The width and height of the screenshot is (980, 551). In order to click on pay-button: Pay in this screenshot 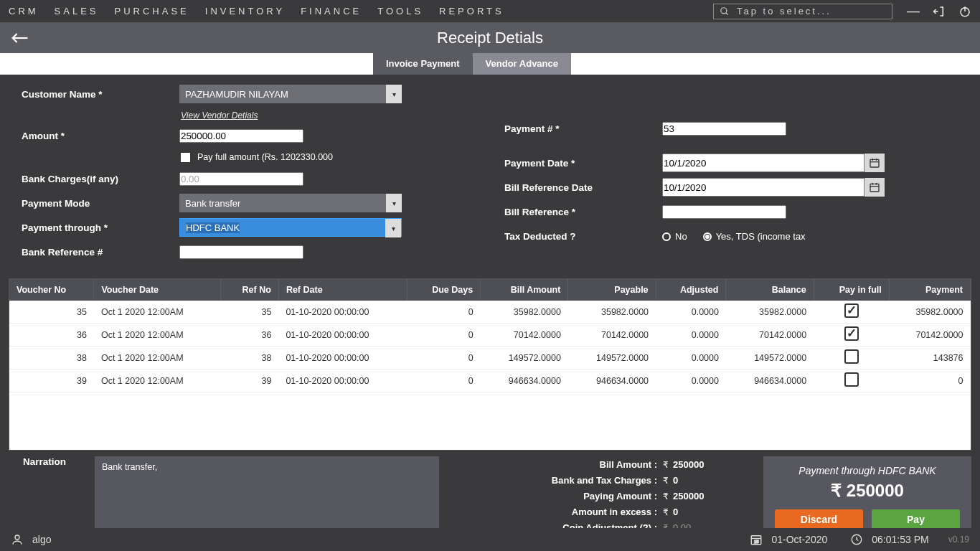, I will do `click(915, 519)`.